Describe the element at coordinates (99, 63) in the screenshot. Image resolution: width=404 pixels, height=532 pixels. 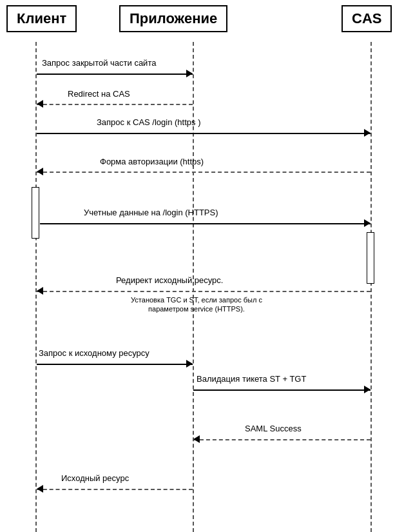
I see `label-m1: Запрос закрытой части сайта` at that location.